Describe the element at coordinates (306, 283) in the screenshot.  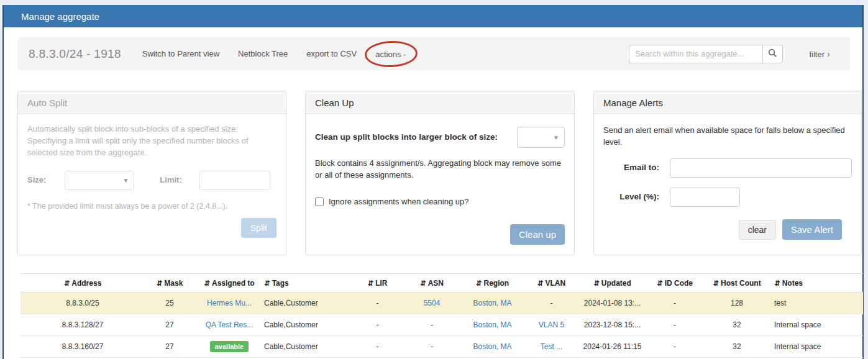
I see `column-header-tags: ⇵Tags` at that location.